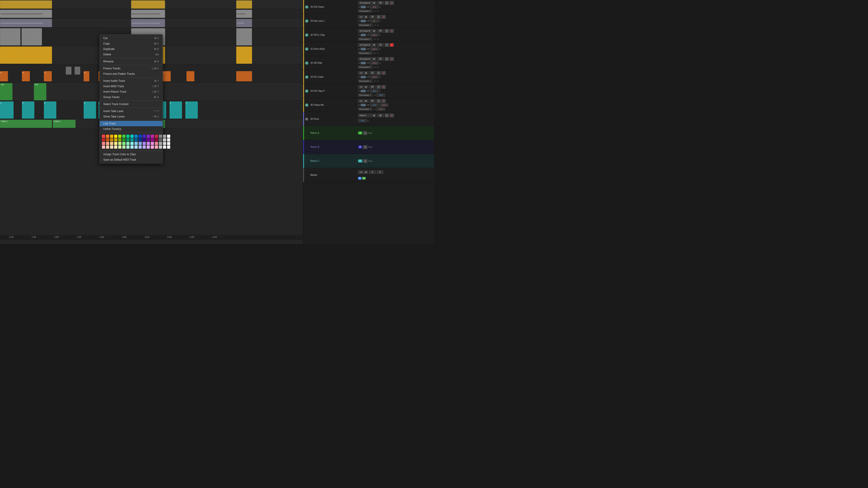  Describe the element at coordinates (383, 73) in the screenshot. I see `record-btn-33: ⊙` at that location.